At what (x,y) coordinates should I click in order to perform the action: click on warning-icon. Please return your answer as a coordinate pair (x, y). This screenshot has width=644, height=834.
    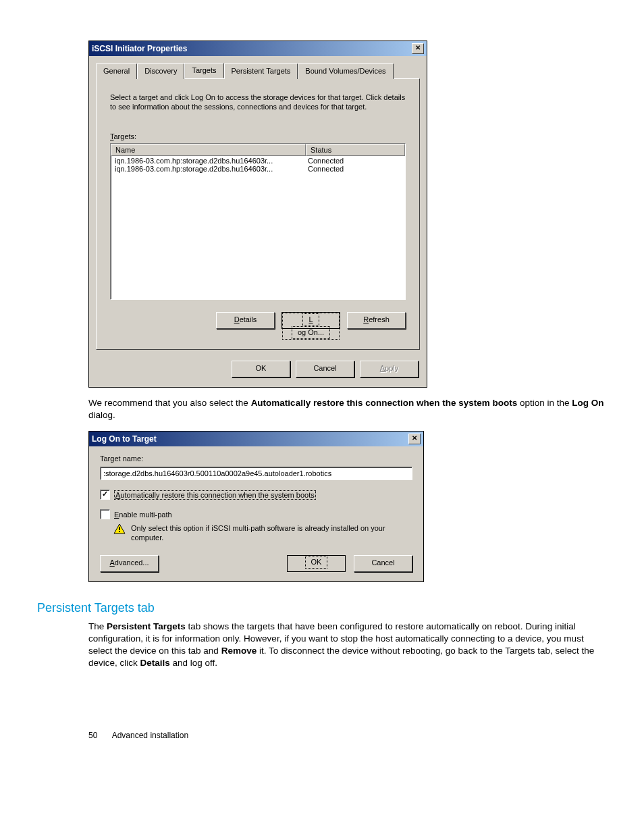
    Looking at the image, I should click on (119, 529).